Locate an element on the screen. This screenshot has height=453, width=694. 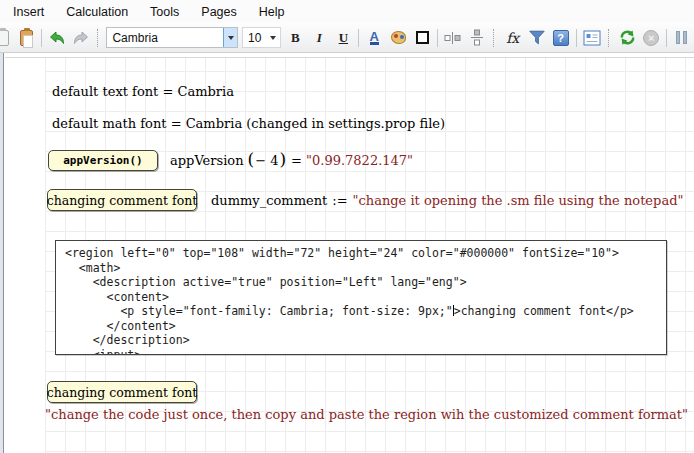
italic-button: I is located at coordinates (319, 38).